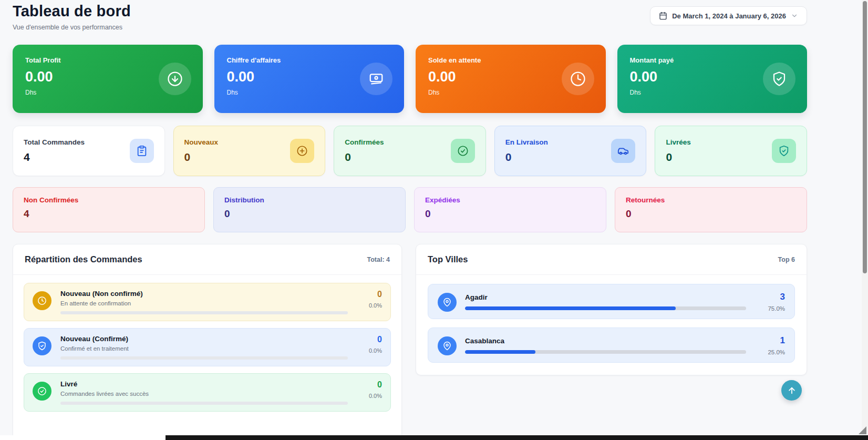 The height and width of the screenshot is (440, 868). What do you see at coordinates (376, 79) in the screenshot?
I see `banknote-icon` at bounding box center [376, 79].